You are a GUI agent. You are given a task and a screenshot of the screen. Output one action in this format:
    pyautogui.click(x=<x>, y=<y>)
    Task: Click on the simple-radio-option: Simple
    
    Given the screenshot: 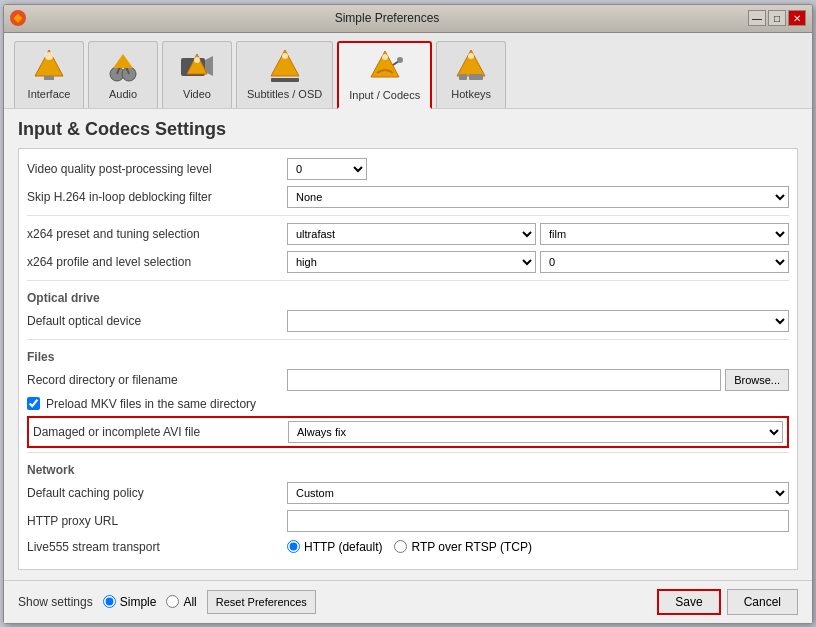 What is the action you would take?
    pyautogui.click(x=130, y=602)
    